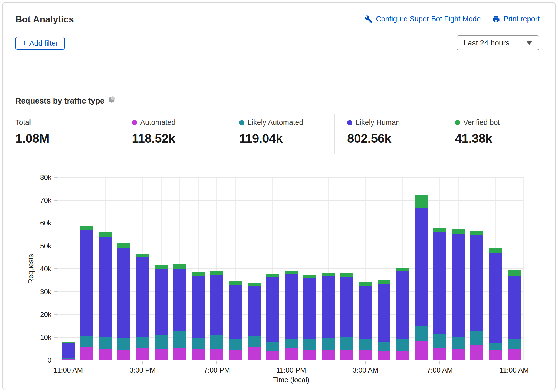  Describe the element at coordinates (477, 132) in the screenshot. I see `stat-verified-bot: Verified bot 41.38k` at that location.